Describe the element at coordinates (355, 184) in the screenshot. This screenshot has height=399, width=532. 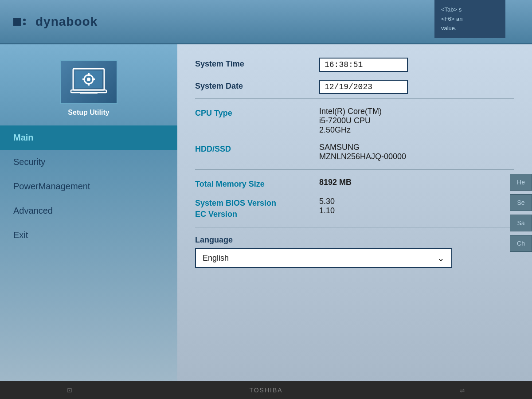
I see `memory-row: Total Memory Size 8192 MB` at that location.